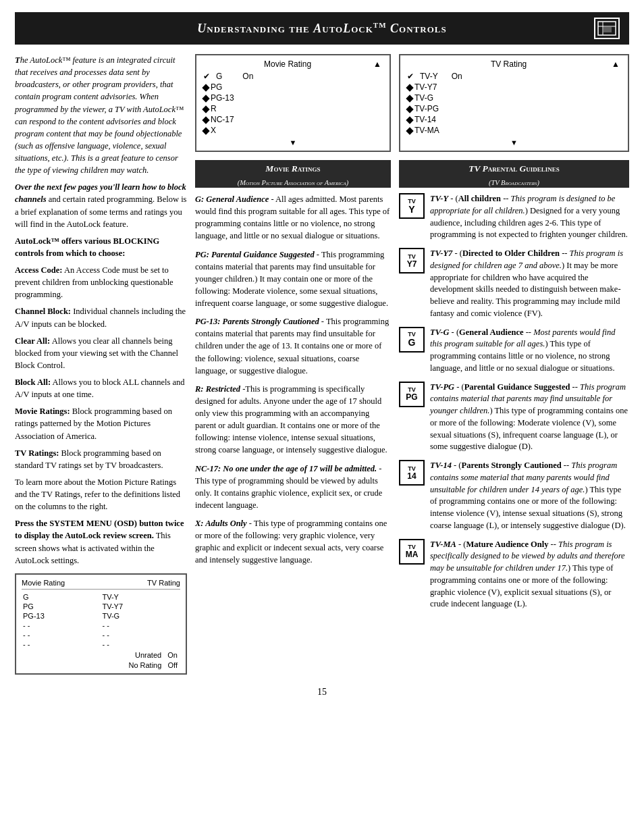 The height and width of the screenshot is (834, 644). Describe the element at coordinates (141, 606) in the screenshot. I see `table-row: TV-Y7` at that location.